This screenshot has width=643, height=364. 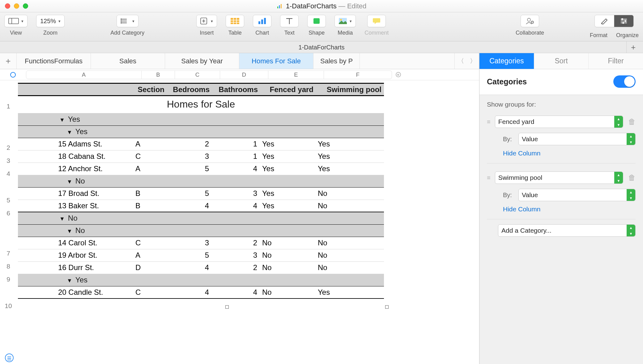 What do you see at coordinates (95, 255) in the screenshot?
I see `cell: 19 Arbor St.` at bounding box center [95, 255].